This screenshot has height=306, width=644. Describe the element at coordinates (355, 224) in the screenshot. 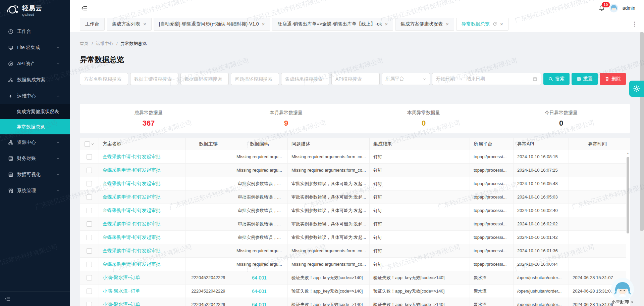

I see `table-row: 金蝶采购申请-钉钉发起审批审批实例参数错误，...审批实例参数错误，具体可能为:…` at that location.